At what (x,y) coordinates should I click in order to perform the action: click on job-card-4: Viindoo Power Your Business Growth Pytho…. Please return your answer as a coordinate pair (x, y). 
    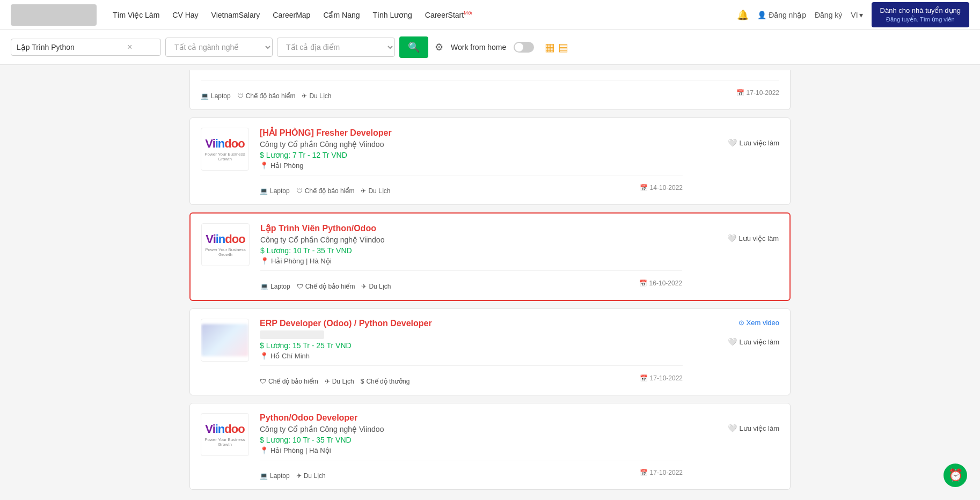
    Looking at the image, I should click on (490, 446).